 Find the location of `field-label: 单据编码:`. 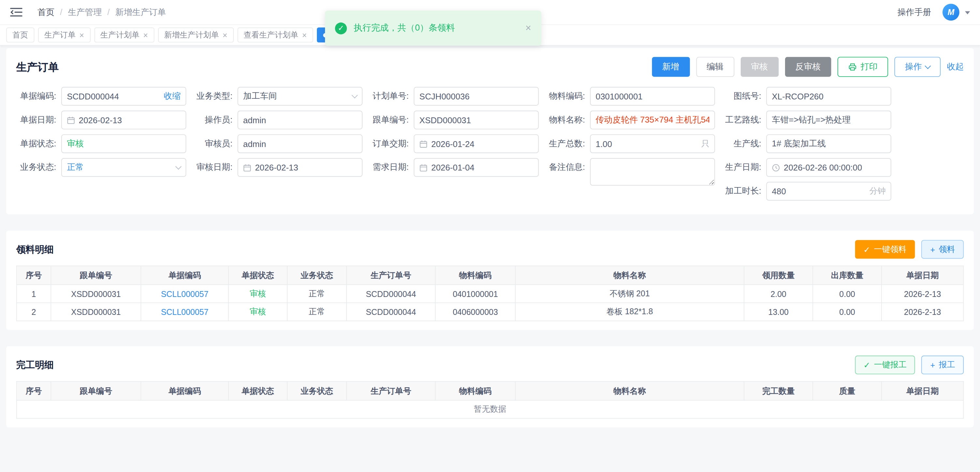

field-label: 单据编码: is located at coordinates (39, 96).